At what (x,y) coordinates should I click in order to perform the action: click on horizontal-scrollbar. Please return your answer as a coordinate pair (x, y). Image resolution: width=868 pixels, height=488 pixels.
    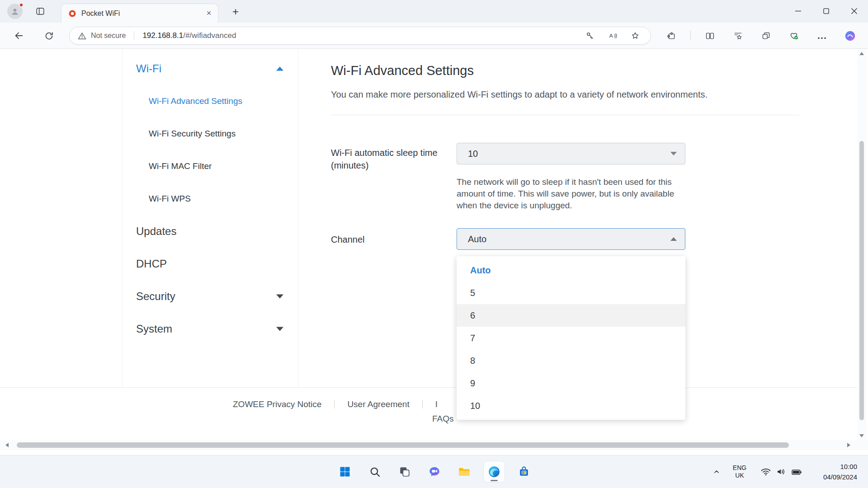
    Looking at the image, I should click on (434, 445).